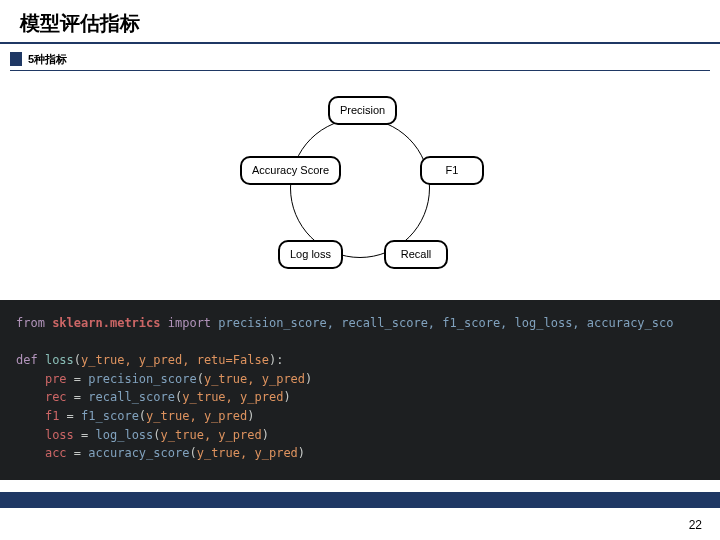  What do you see at coordinates (696, 525) in the screenshot?
I see `page-number: 22` at bounding box center [696, 525].